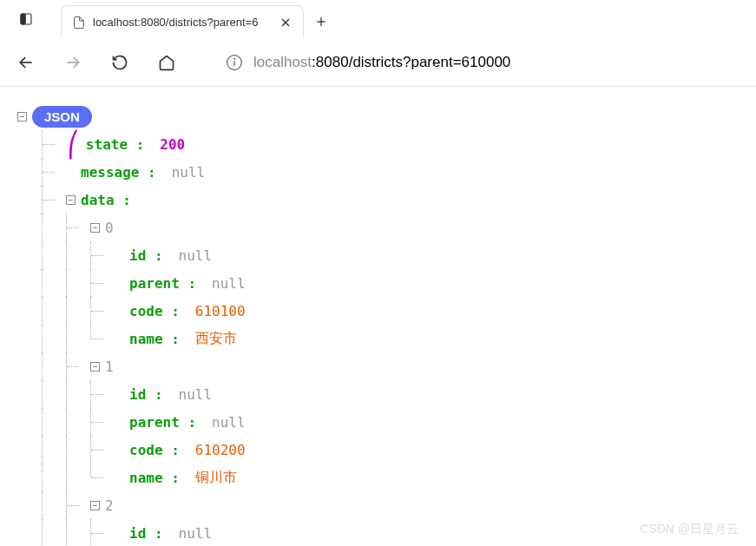 This screenshot has height=546, width=756. Describe the element at coordinates (286, 23) in the screenshot. I see `close-tab-icon` at that location.